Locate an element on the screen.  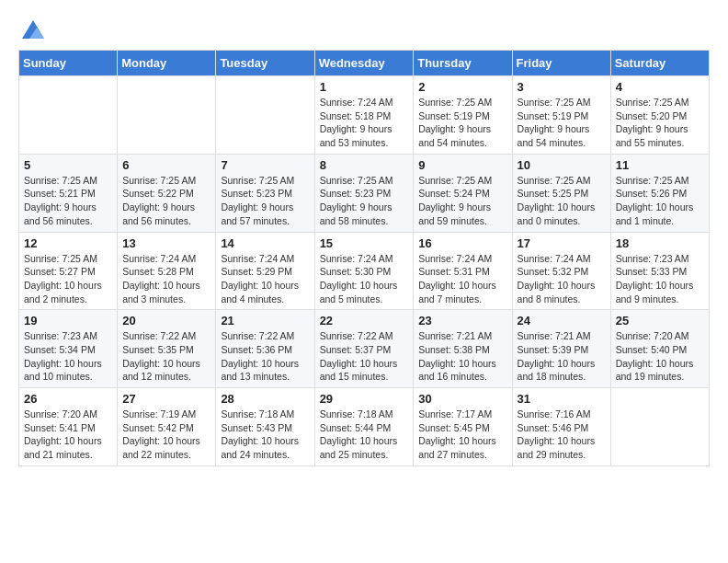
day-number: 13 is located at coordinates (166, 243).